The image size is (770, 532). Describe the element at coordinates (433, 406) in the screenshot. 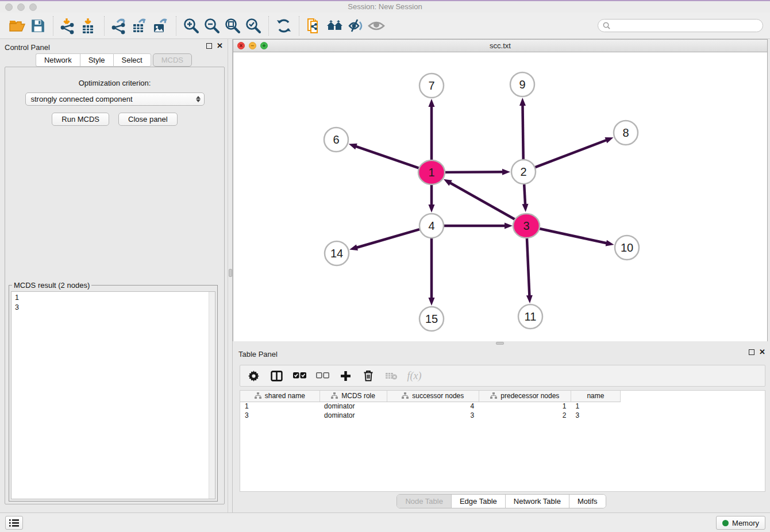

I see `cell-successor-nodes: 4` at that location.